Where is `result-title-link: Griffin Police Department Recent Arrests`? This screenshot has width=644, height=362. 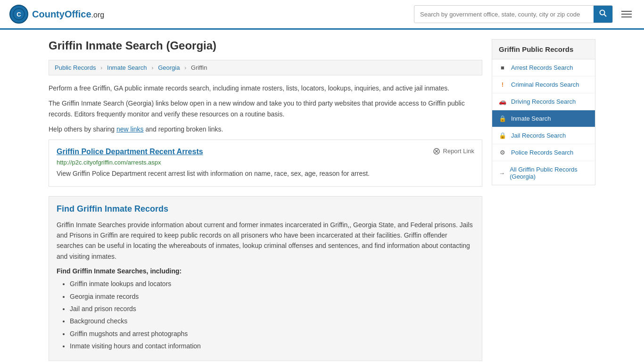 result-title-link: Griffin Police Department Recent Arrests is located at coordinates (130, 152).